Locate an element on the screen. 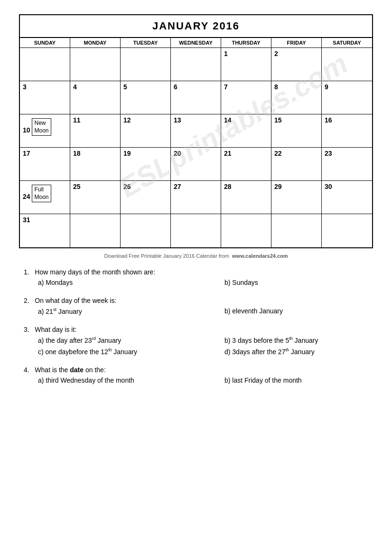 This screenshot has height=555, width=392. question-3-subs: a) the day after 23rd January b) 3 days … is located at coordinates (205, 346).